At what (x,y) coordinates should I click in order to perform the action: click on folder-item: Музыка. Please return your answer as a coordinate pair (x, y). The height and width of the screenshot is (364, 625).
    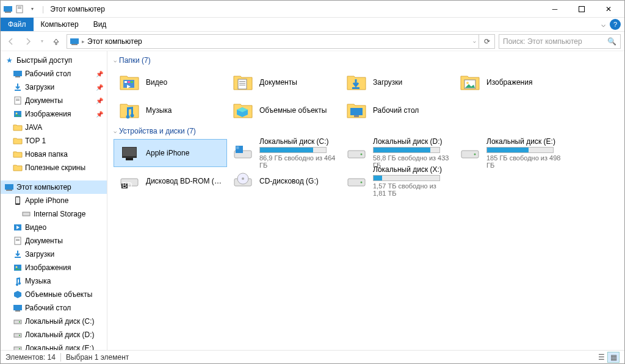
    Looking at the image, I should click on (170, 110).